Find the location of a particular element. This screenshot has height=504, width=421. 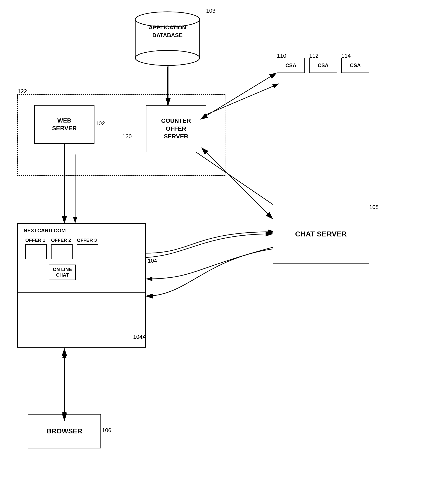

csa3-label: CSA is located at coordinates (355, 65).